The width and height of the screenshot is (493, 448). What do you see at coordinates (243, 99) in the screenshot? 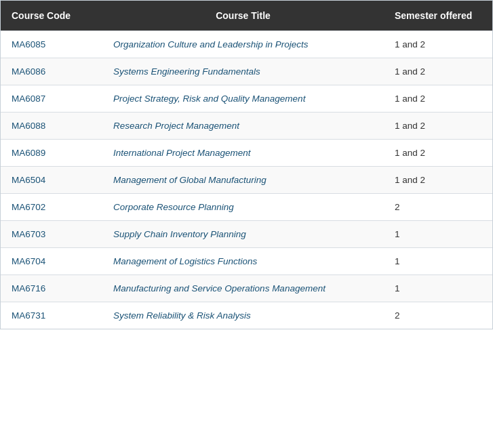
I see `cell-course-title: Project Strategy, Risk and Quality Manag…` at bounding box center [243, 99].